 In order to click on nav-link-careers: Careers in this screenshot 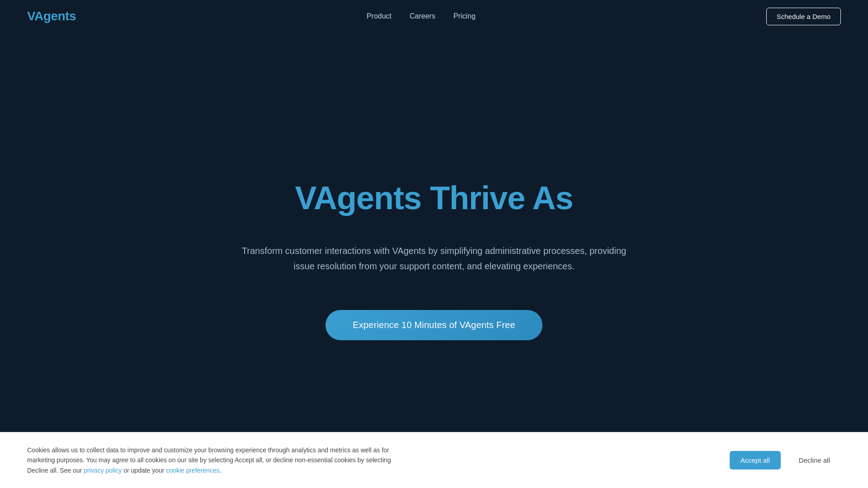, I will do `click(422, 16)`.